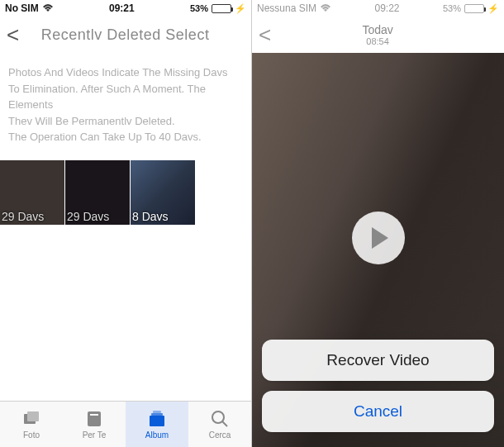 The width and height of the screenshot is (504, 447). Describe the element at coordinates (150, 216) in the screenshot. I see `days-remaining-label: 8 Davs` at that location.